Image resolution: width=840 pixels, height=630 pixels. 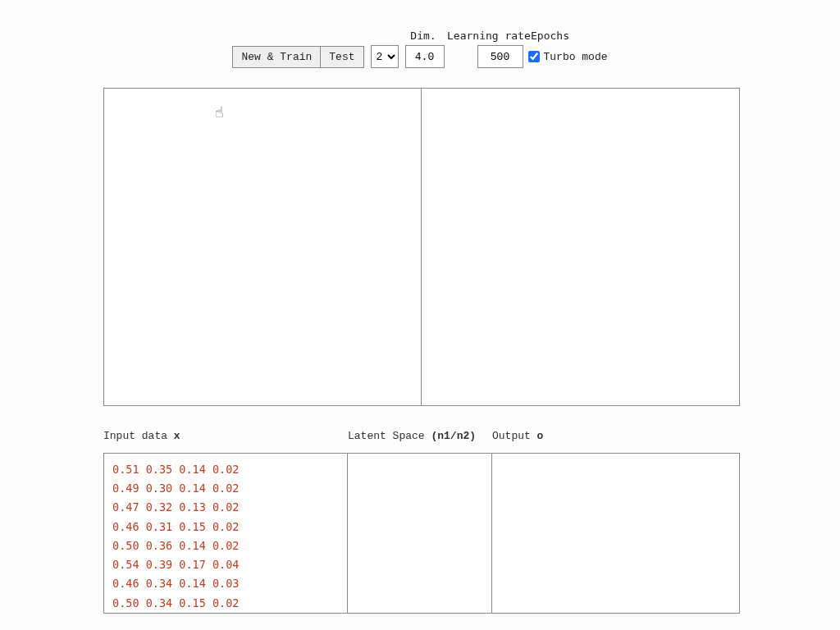 I want to click on input-data-heading: Input data x, so click(x=226, y=436).